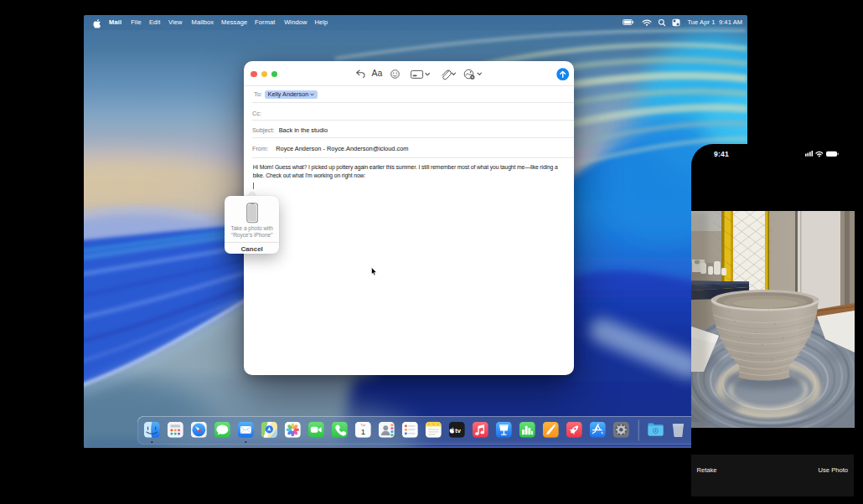 The image size is (863, 504). I want to click on svg-text: tv, so click(459, 430).